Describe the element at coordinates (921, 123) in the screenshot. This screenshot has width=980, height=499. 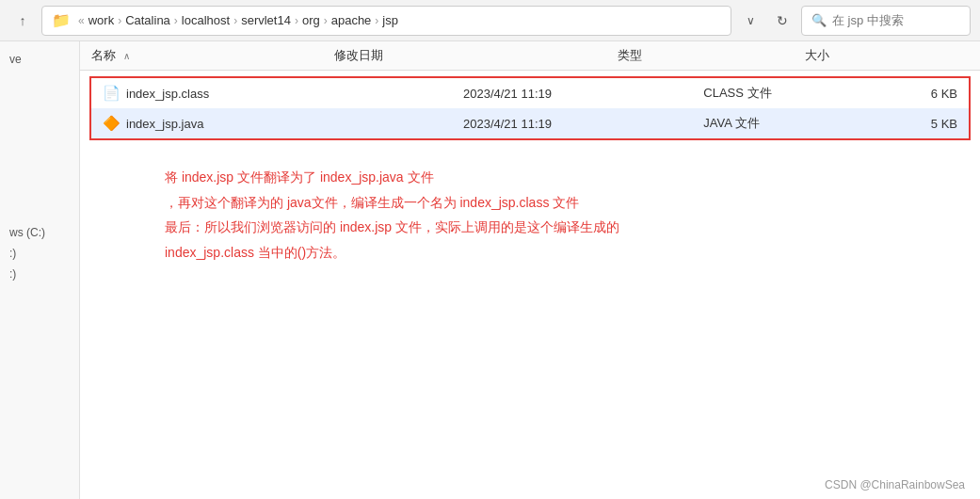
I see `file-size-java: 5 KB` at that location.